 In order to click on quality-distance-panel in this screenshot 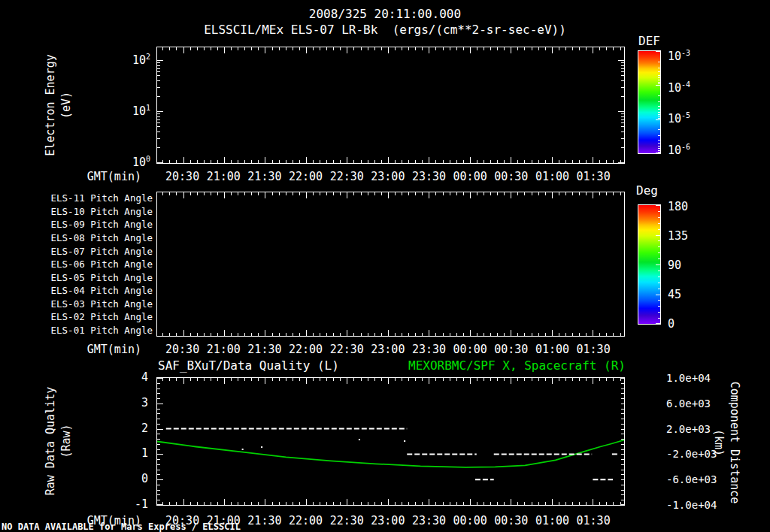, I will do `click(391, 442)`.